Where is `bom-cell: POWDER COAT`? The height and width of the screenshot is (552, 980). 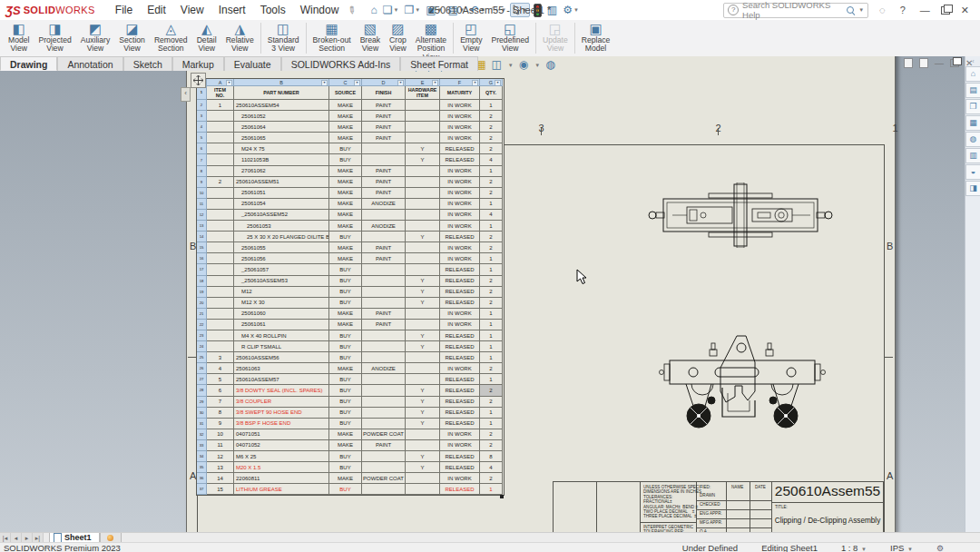
bom-cell: POWDER COAT is located at coordinates (384, 478).